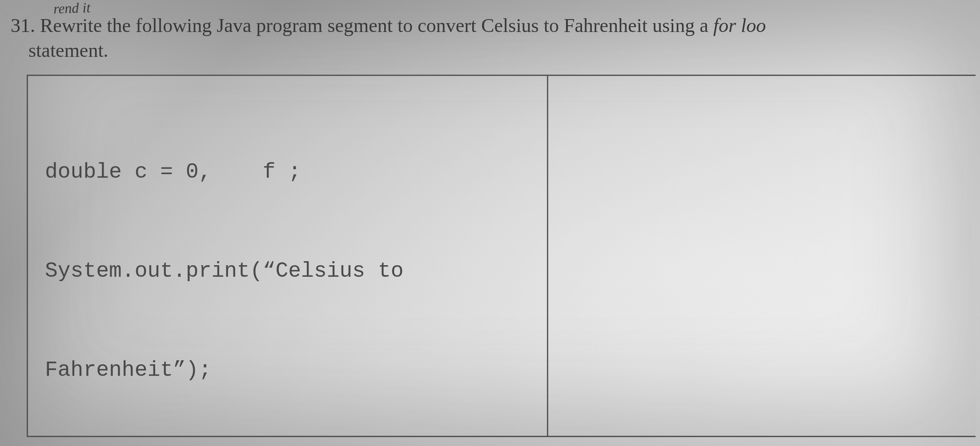 The image size is (980, 446). Describe the element at coordinates (68, 51) in the screenshot. I see `question-statement-continuation: statement.` at that location.